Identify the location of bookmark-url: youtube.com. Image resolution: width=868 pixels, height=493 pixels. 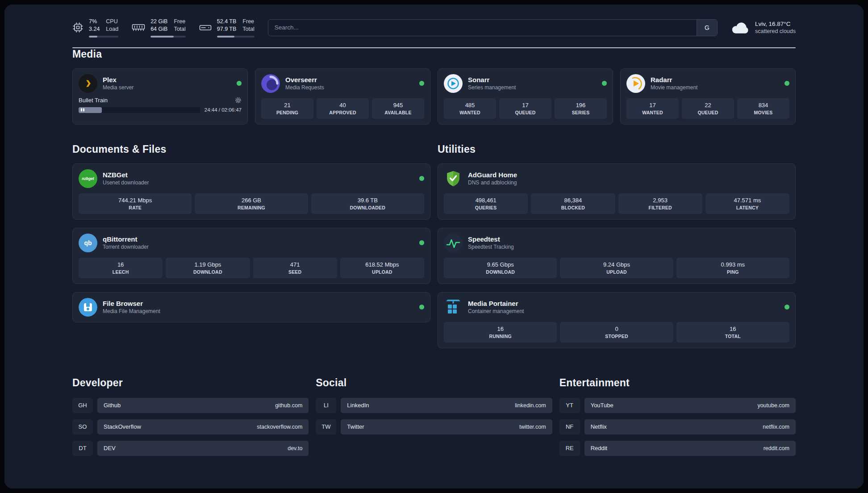
(773, 405).